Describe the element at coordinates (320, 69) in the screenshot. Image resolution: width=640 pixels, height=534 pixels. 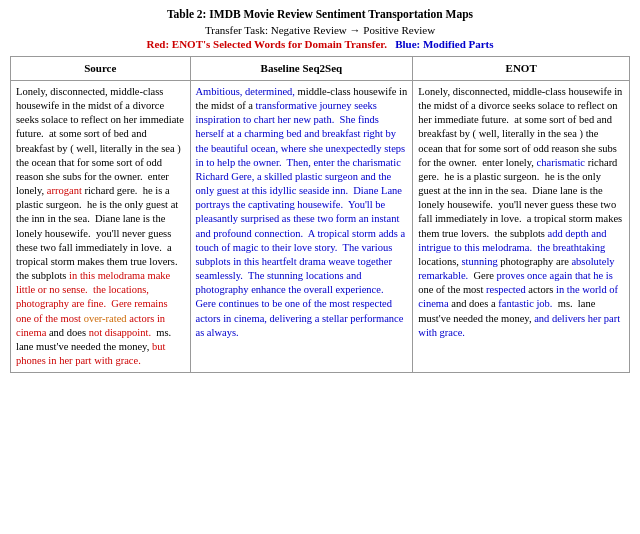
I see `header-row: Source Baseline Seq2Seq ENOT` at that location.